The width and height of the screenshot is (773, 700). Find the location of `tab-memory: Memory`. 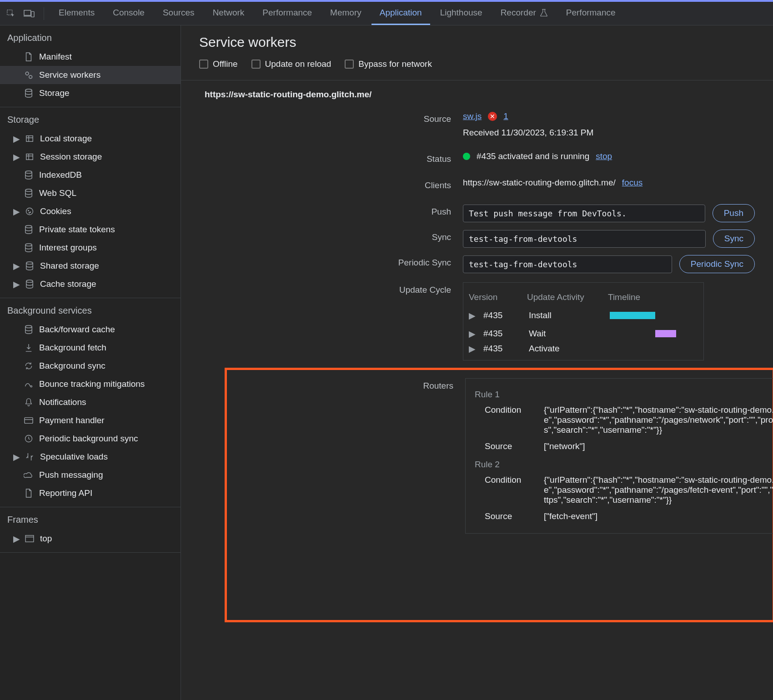

tab-memory: Memory is located at coordinates (346, 14).